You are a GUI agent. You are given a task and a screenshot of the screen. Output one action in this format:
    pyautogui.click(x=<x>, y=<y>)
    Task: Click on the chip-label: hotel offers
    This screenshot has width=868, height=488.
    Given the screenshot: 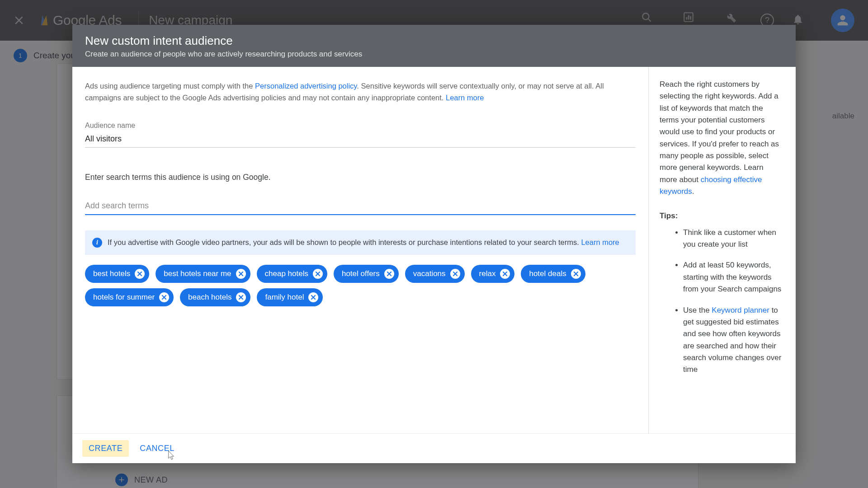 What is the action you would take?
    pyautogui.click(x=361, y=274)
    